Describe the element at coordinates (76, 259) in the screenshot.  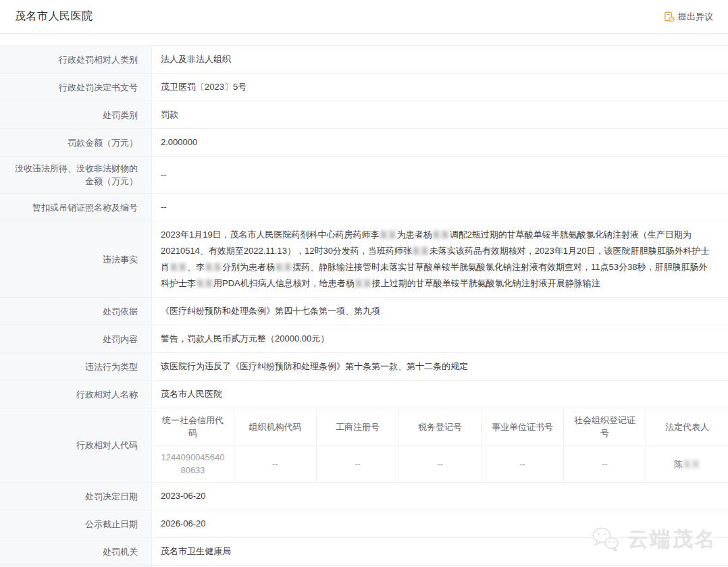
I see `row-label: 违法事实` at that location.